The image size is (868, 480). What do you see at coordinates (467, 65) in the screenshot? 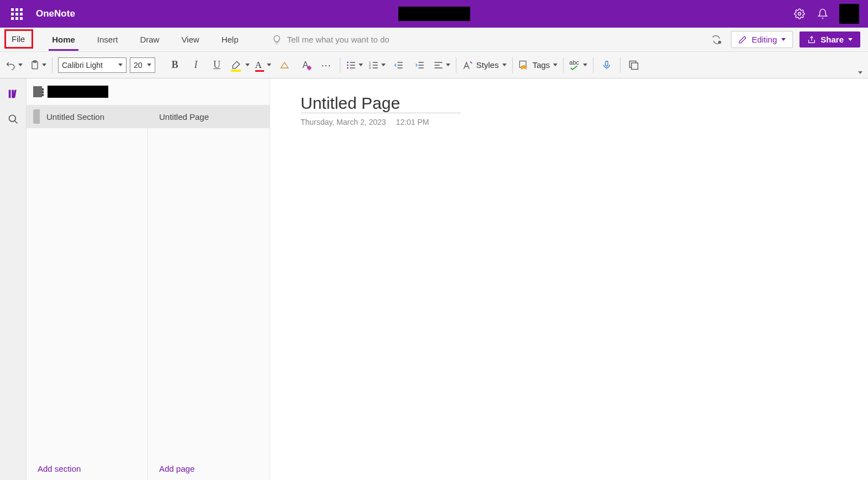
I see `styles-icon` at bounding box center [467, 65].